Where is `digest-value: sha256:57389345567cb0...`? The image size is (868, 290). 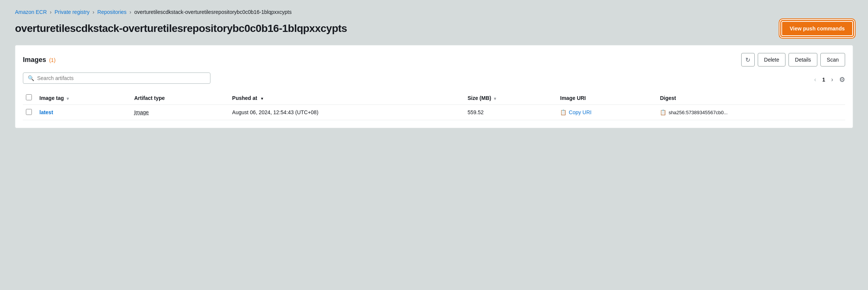
digest-value: sha256:57389345567cb0... is located at coordinates (698, 113).